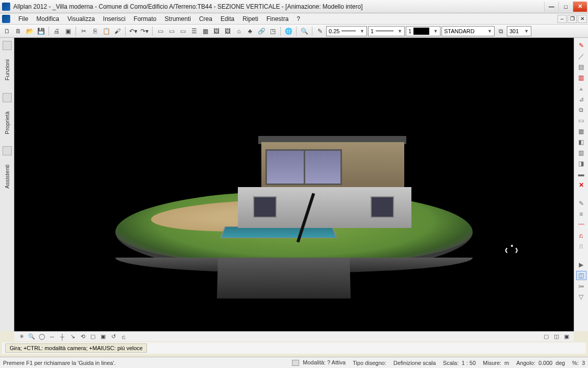 The width and height of the screenshot is (588, 368). Describe the element at coordinates (106, 31) in the screenshot. I see `paste-icon: 📋` at that location.